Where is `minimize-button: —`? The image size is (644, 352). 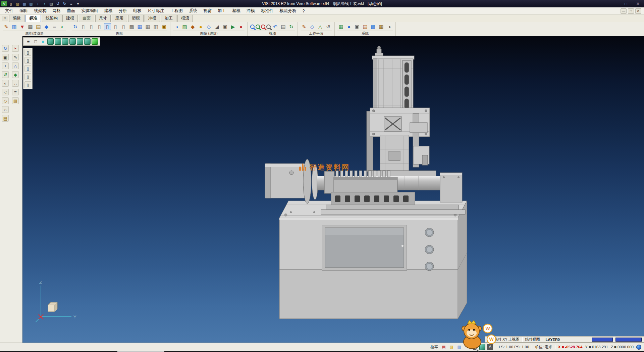 minimize-button: — is located at coordinates (614, 4).